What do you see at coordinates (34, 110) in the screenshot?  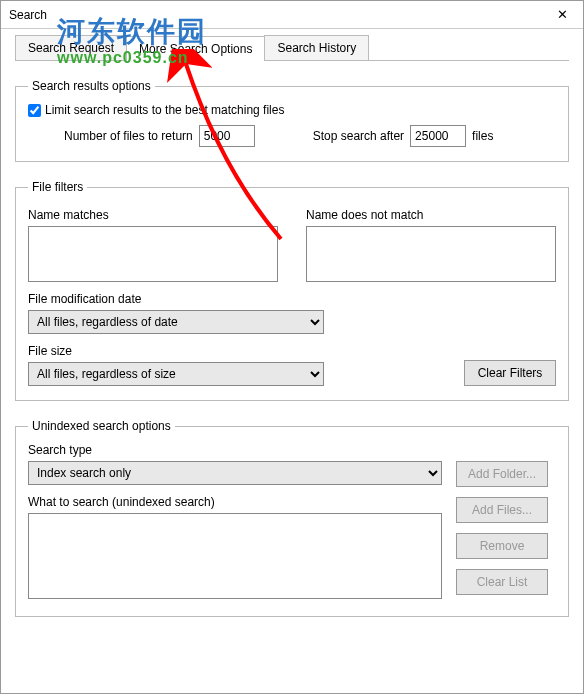 I see `limit-results-checkbox` at bounding box center [34, 110].